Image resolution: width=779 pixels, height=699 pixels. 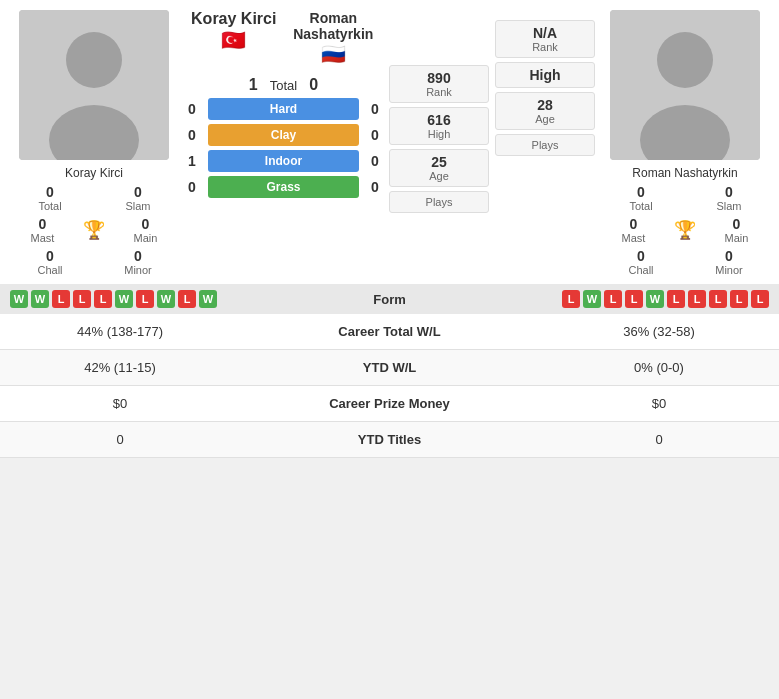 What do you see at coordinates (545, 47) in the screenshot?
I see `right-rank-lbl: Rank` at bounding box center [545, 47].